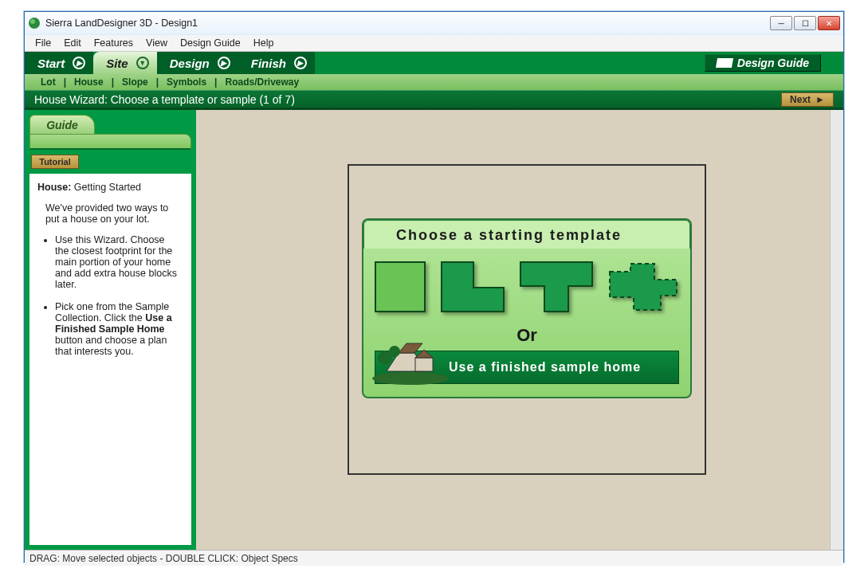 This screenshot has width=868, height=588. Describe the element at coordinates (527, 308) in the screenshot. I see `template-panel: Choose a starting template Or` at that location.